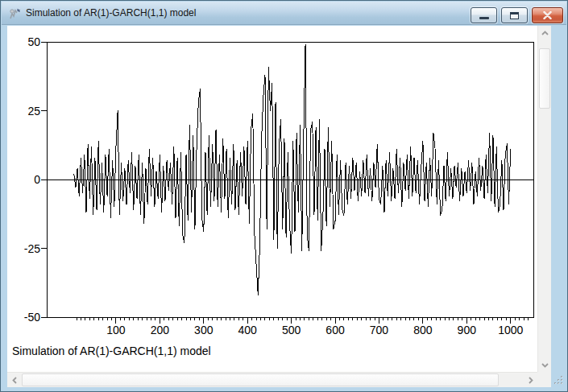 The width and height of the screenshot is (568, 392). What do you see at coordinates (15, 380) in the screenshot?
I see `scroll-left-button` at bounding box center [15, 380].